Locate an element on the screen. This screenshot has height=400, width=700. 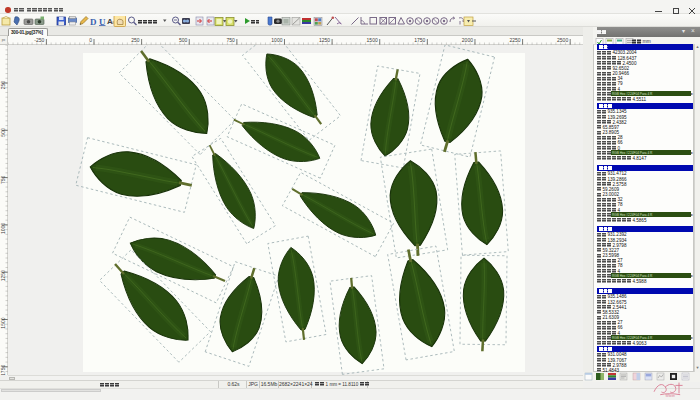
svg-text: 0 is located at coordinates (90, 40).